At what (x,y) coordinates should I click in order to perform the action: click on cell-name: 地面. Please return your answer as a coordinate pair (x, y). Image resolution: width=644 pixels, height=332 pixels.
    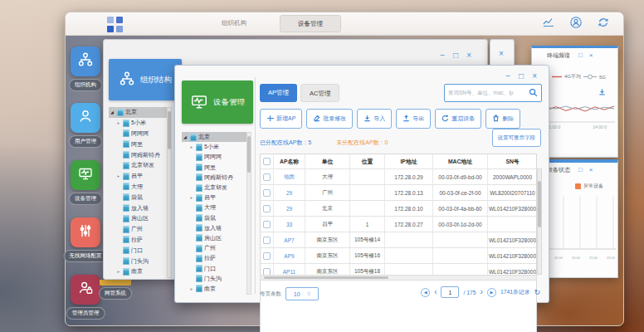
    Looking at the image, I should click on (290, 177).